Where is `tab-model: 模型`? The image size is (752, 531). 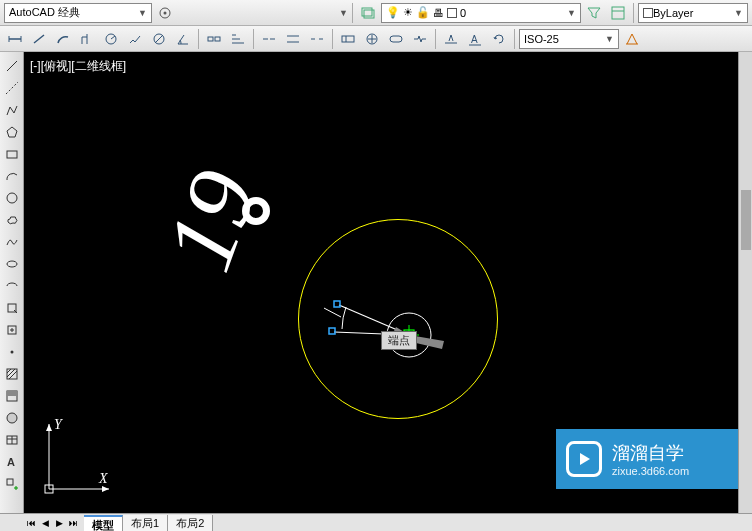 tab-model: 模型 is located at coordinates (104, 523).